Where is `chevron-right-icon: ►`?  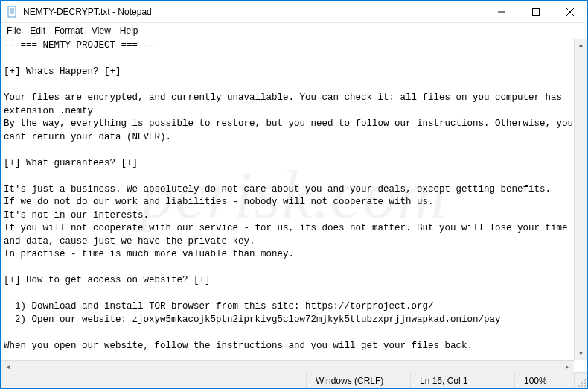
chevron-right-icon: ► is located at coordinates (568, 367).